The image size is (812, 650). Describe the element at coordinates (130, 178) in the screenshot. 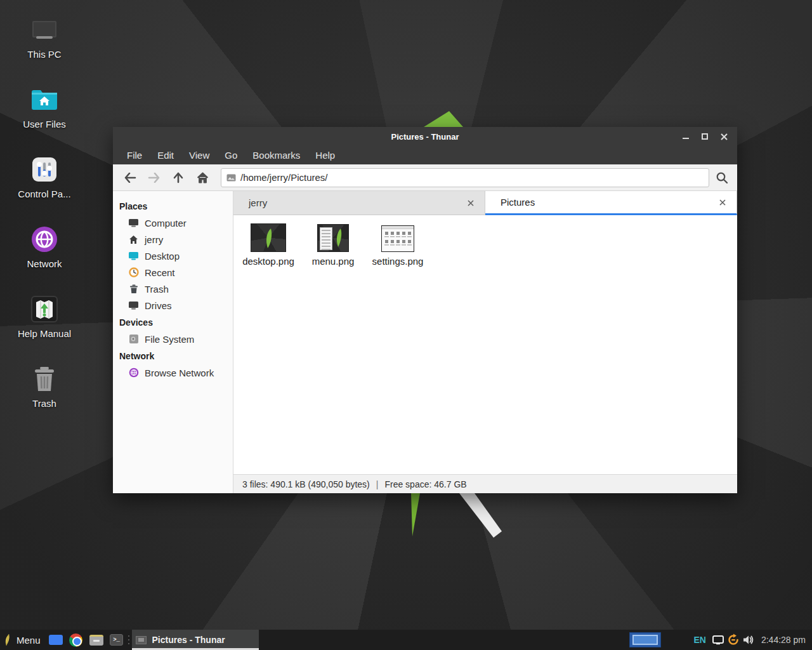

I see `back-button` at that location.